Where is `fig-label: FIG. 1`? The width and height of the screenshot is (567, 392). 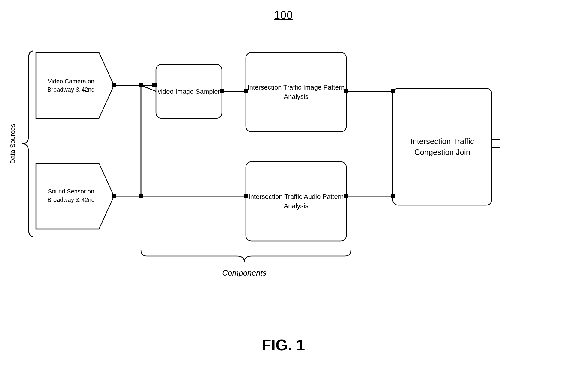 fig-label: FIG. 1 is located at coordinates (283, 345).